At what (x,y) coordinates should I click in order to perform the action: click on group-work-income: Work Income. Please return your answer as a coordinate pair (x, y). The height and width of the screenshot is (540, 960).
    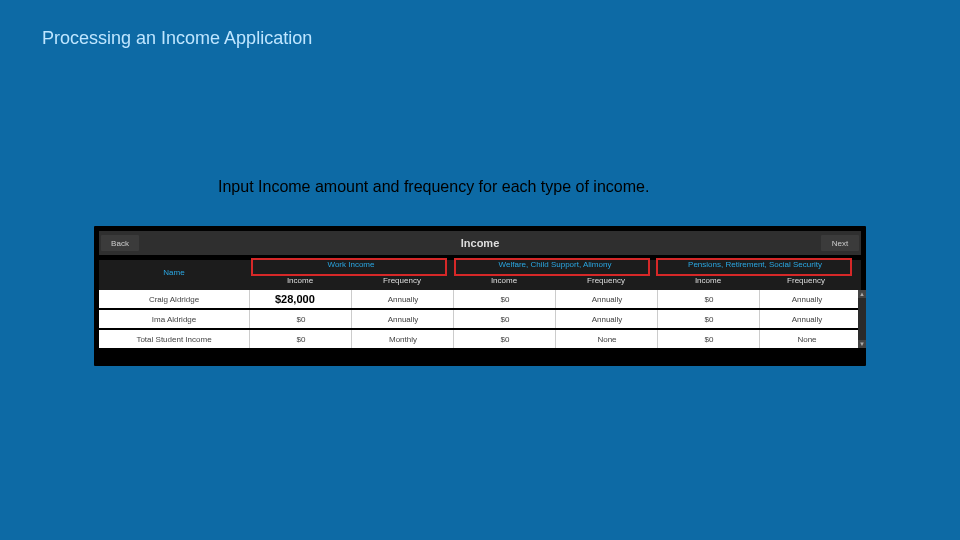
    Looking at the image, I should click on (351, 267).